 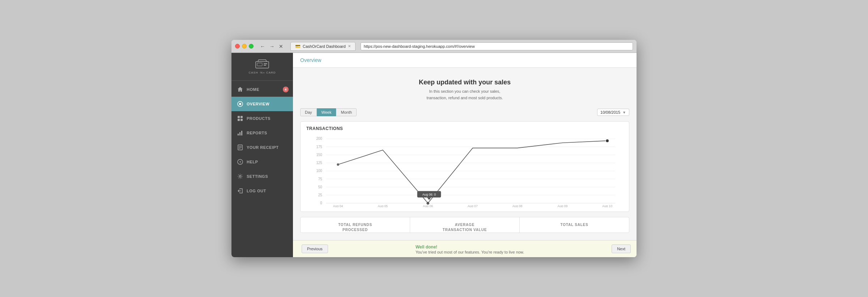 I want to click on sidebar-nav: HOME 4 OVERVIEW, so click(x=262, y=169).